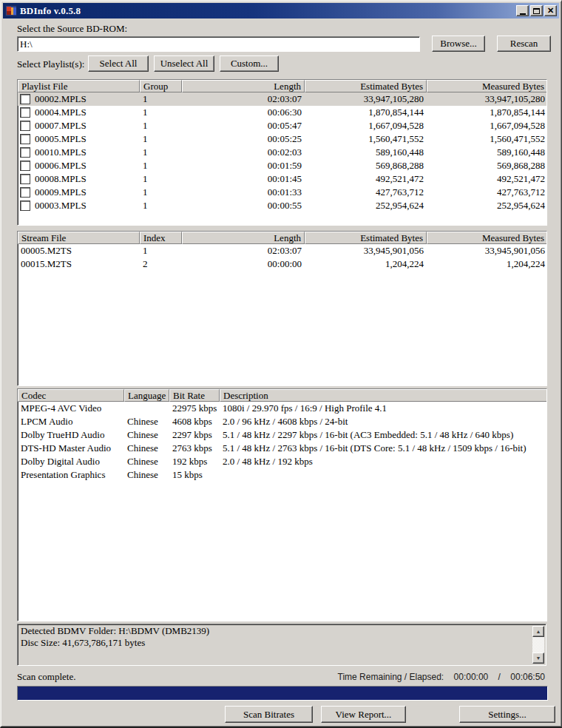 Image resolution: width=562 pixels, height=728 pixels. I want to click on minimize-icon, so click(523, 14).